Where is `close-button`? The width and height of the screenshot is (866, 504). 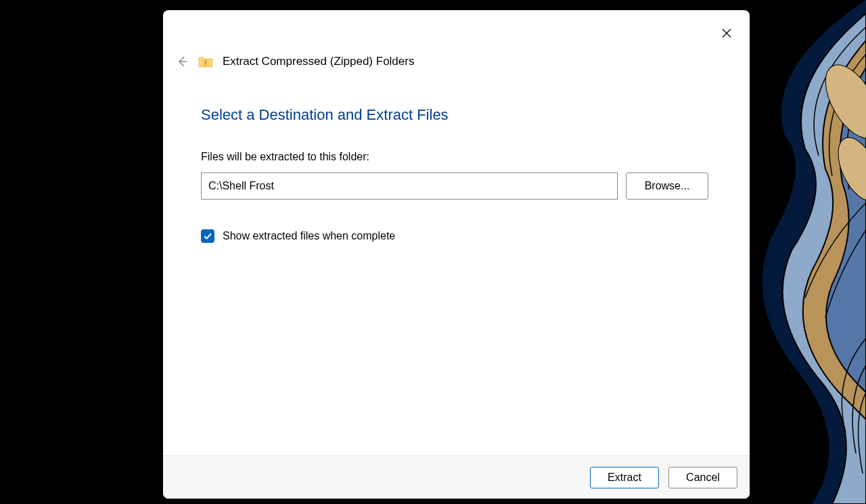
close-button is located at coordinates (727, 33).